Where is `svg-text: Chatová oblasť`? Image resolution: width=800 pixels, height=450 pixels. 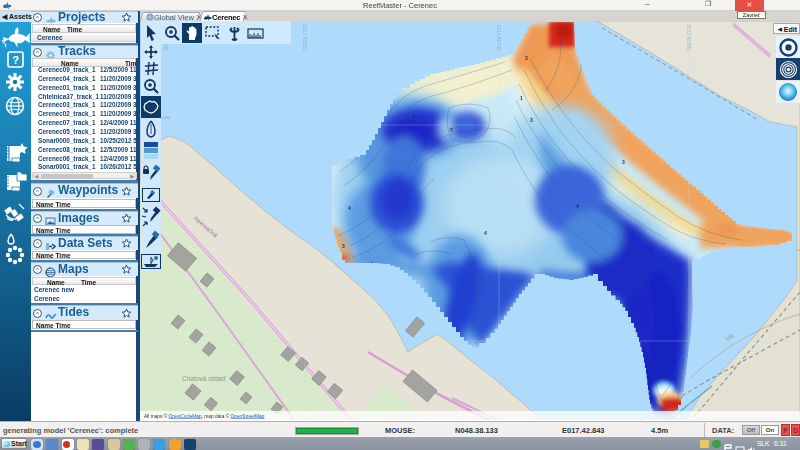 svg-text: Chatová oblasť is located at coordinates (204, 378).